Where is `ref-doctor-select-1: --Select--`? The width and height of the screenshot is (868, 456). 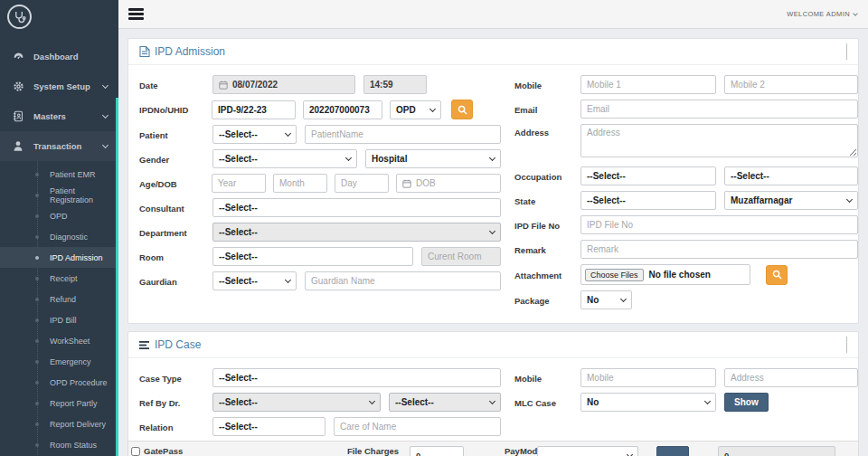 ref-doctor-select-1: --Select-- is located at coordinates (297, 402).